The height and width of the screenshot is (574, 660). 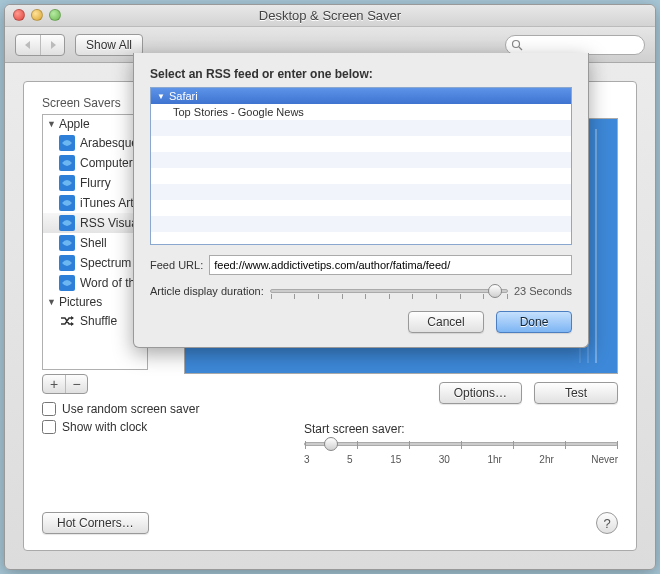 What do you see at coordinates (575, 45) in the screenshot?
I see `search-input` at bounding box center [575, 45].